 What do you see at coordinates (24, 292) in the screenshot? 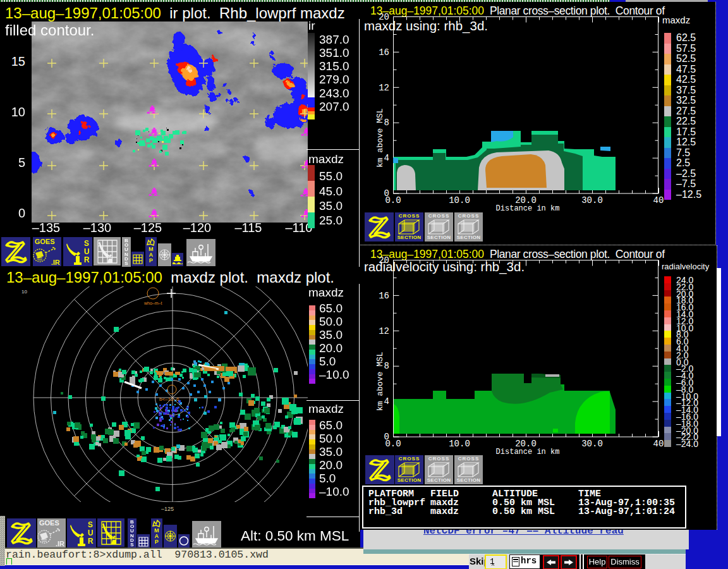
I see `svg-text: 10` at bounding box center [24, 292].